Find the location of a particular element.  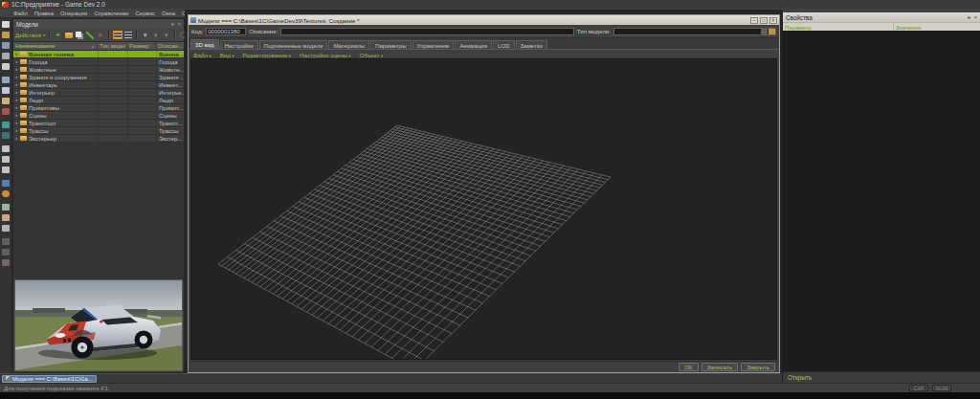

menu-catalogs: Справочники is located at coordinates (111, 13).